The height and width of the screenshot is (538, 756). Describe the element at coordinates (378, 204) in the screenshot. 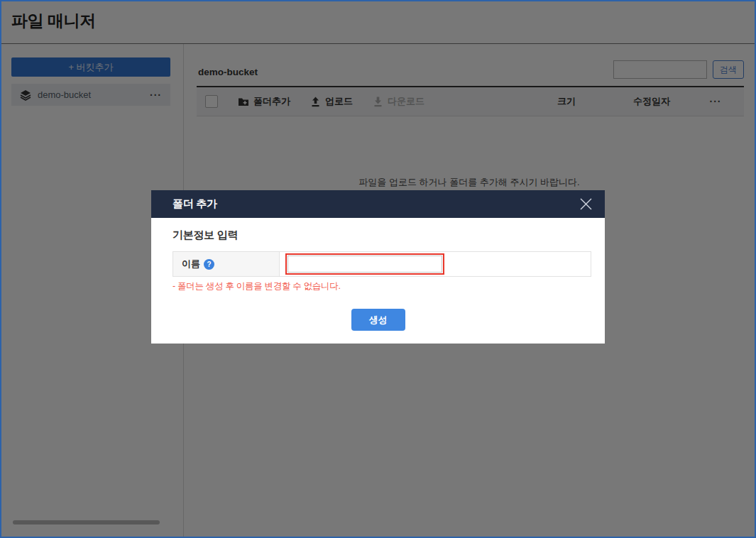

I see `modal-header: 폴더 추가` at that location.